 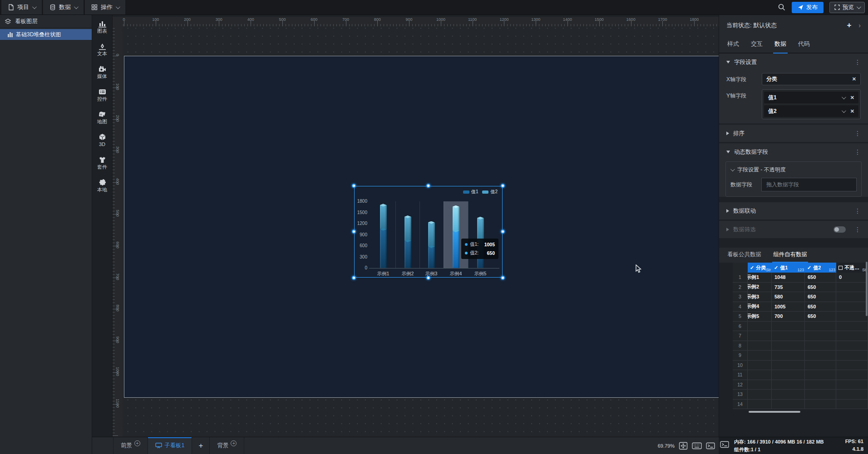 I want to click on resize-handle-top-left, so click(x=354, y=186).